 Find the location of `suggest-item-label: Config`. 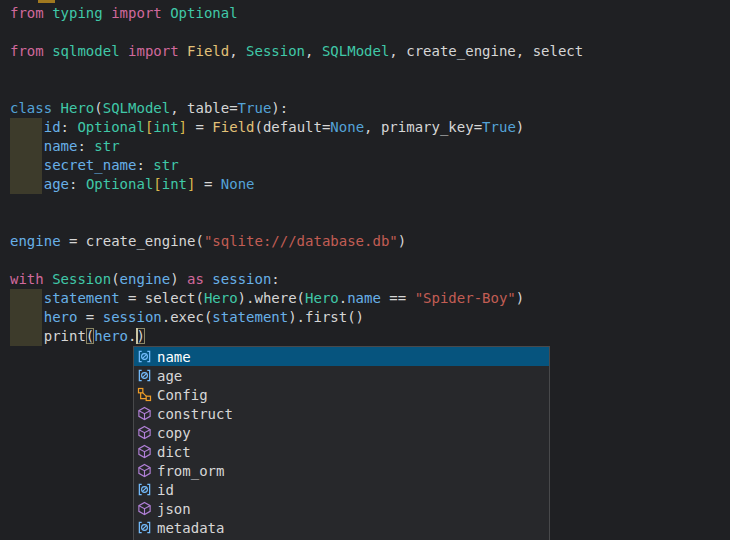

suggest-item-label: Config is located at coordinates (182, 395).